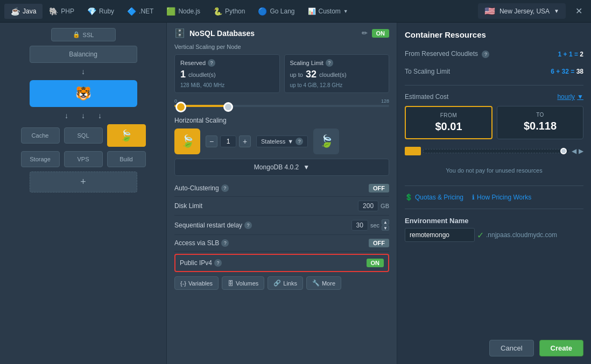 This screenshot has height=364, width=591. Describe the element at coordinates (282, 206) in the screenshot. I see `disk-limit-row: Disk Limit 200 GB` at that location.